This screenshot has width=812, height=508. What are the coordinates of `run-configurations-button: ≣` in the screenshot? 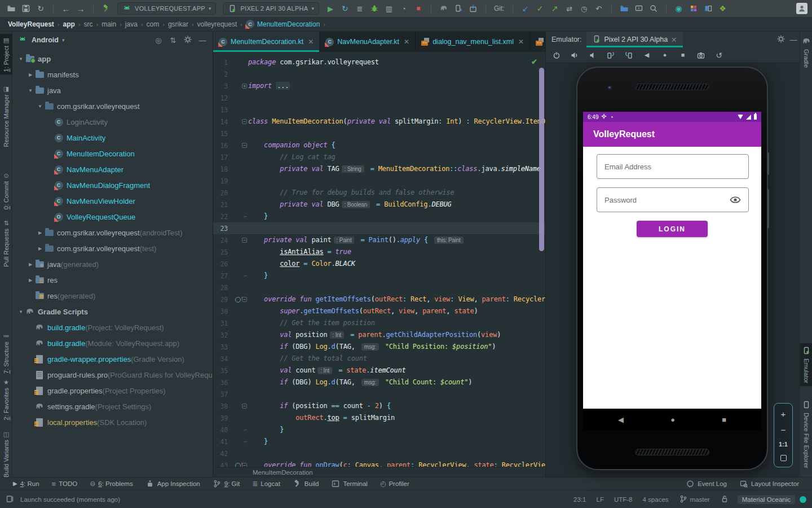 It's located at (360, 8).